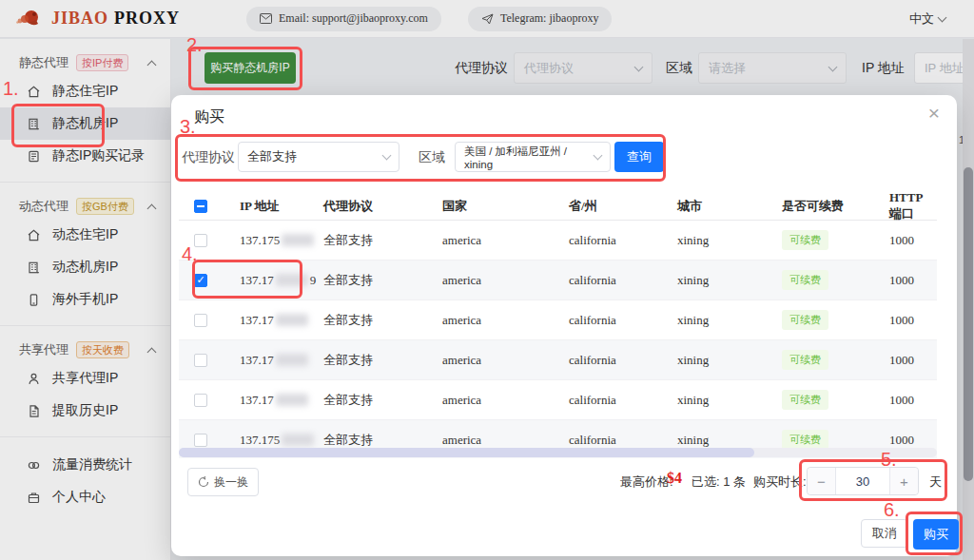  Describe the element at coordinates (319, 157) in the screenshot. I see `modal-protocol-select: 全部支持` at that location.